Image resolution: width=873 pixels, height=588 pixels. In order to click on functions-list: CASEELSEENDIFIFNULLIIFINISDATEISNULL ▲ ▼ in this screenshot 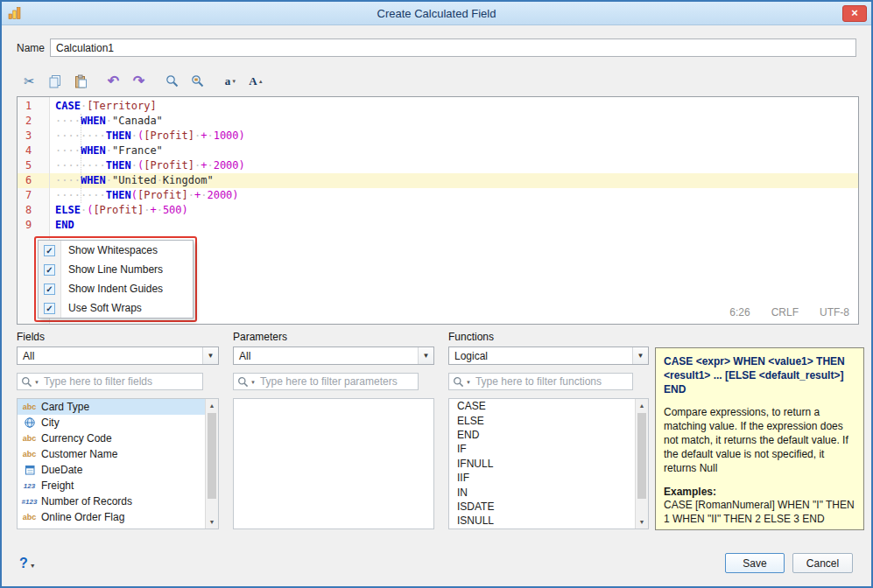, I will do `click(548, 464)`.